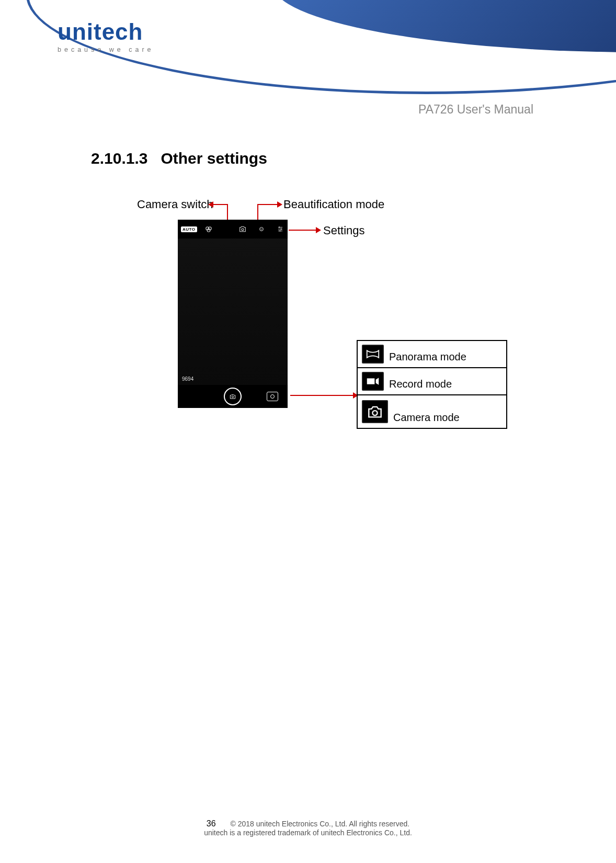  Describe the element at coordinates (213, 158) in the screenshot. I see `section-title: Other settings` at that location.